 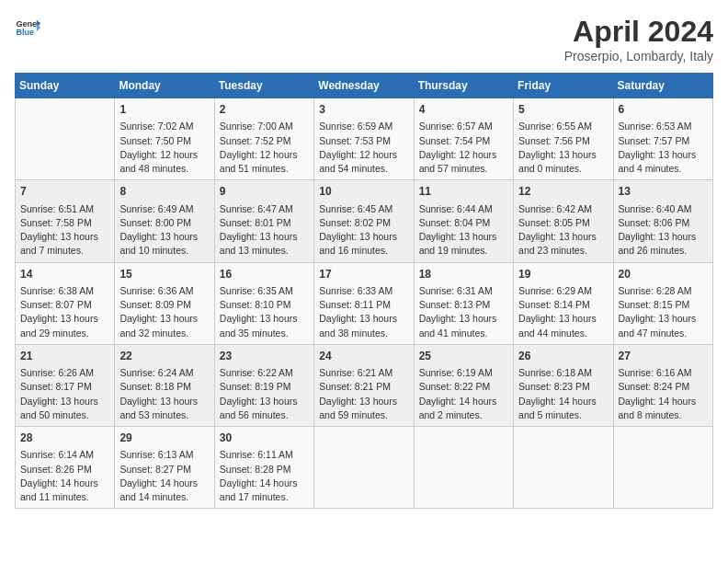 I want to click on calendar-week-row: 28Sunrise: 6:14 AM Sunset: 8:26 PM Dayli…, so click(x=364, y=467).